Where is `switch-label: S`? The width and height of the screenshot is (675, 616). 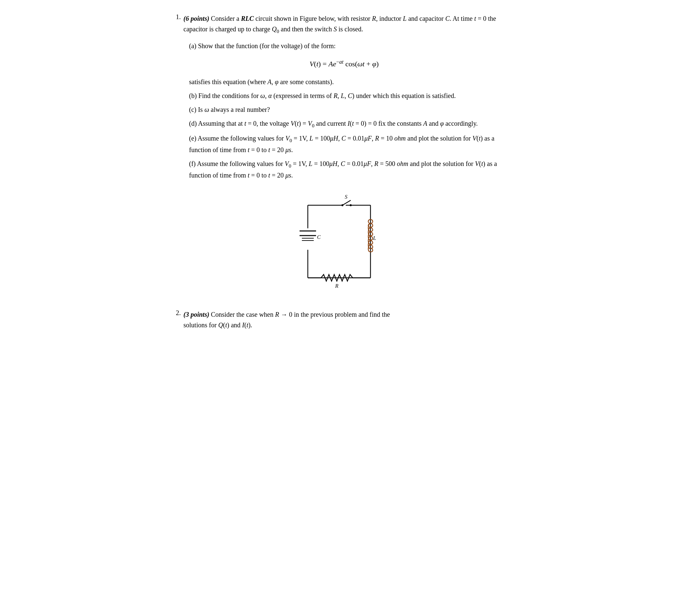
switch-label: S is located at coordinates (346, 197).